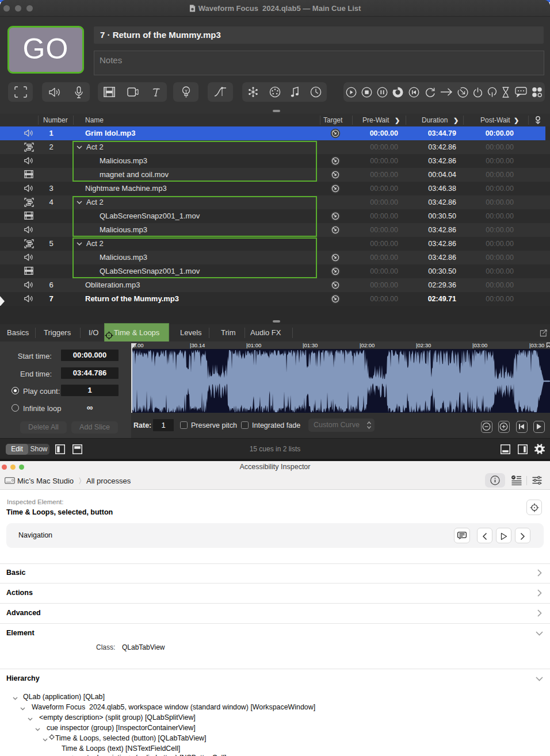 This screenshot has height=756, width=550. I want to click on svg-text: |02:30, so click(423, 345).